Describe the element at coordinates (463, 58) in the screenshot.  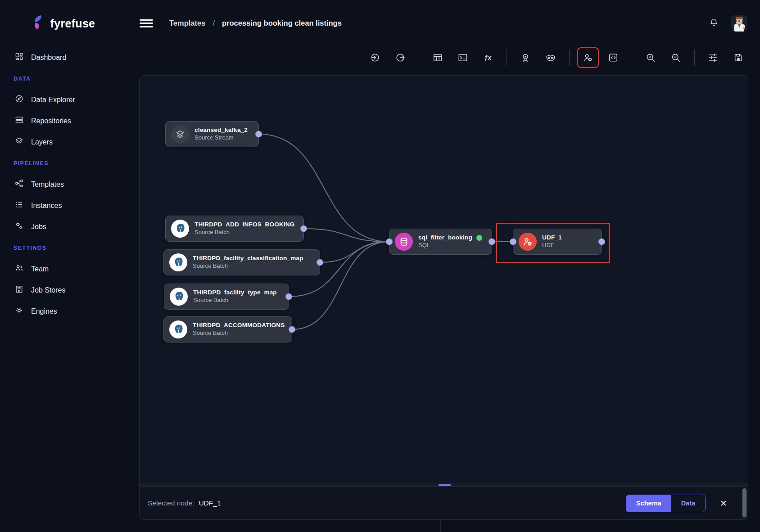
I see `terminal-icon` at that location.